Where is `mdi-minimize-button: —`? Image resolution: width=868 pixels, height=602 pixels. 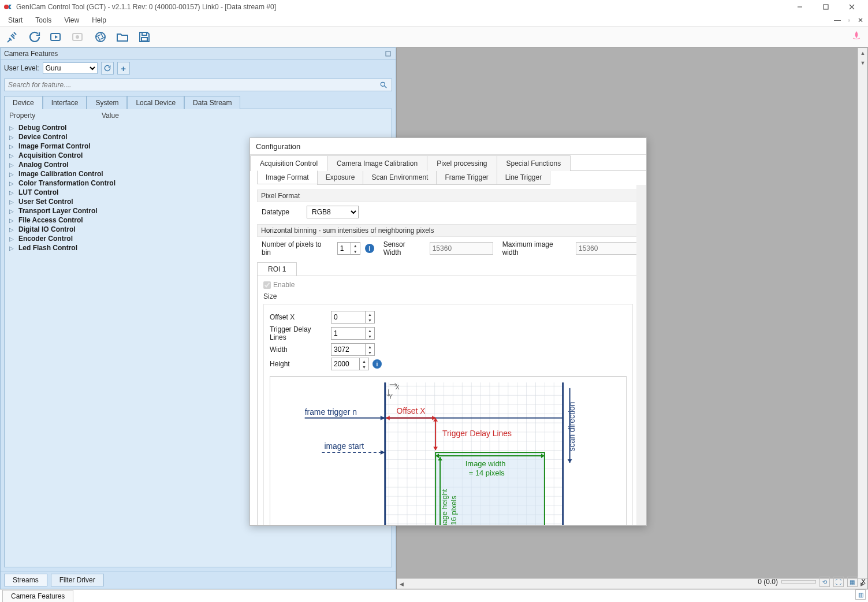
mdi-minimize-button: — is located at coordinates (837, 20).